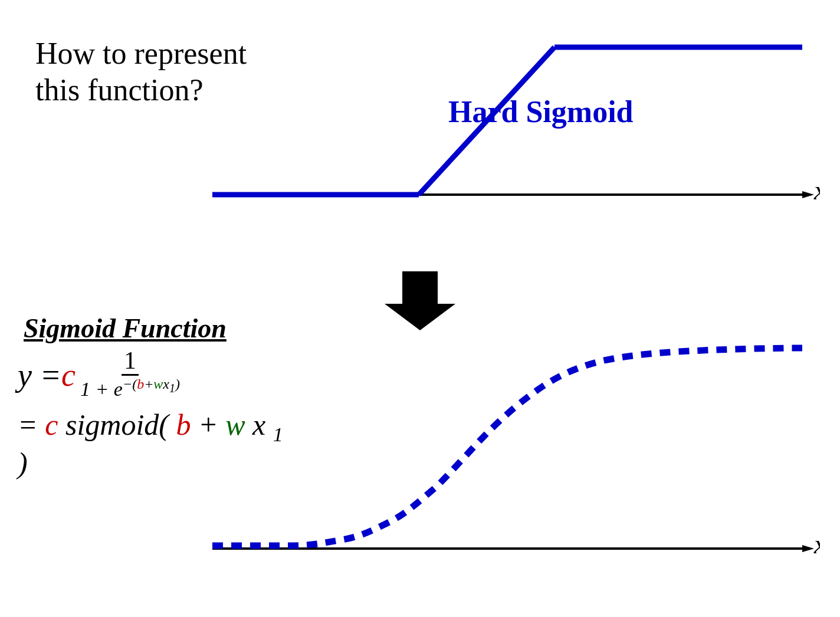 This screenshot has width=840, height=617. I want to click on sigmoid-text: sigmoid(, so click(117, 425).